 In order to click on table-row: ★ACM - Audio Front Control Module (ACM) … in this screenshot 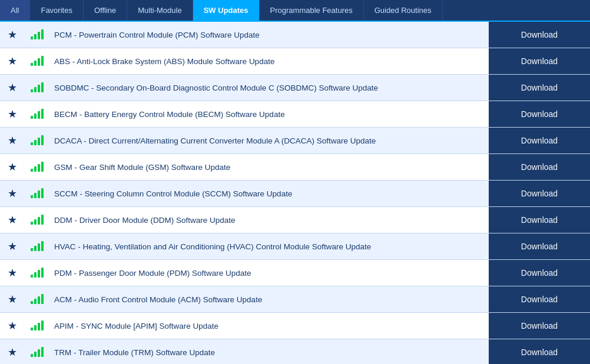, I will do `click(295, 300)`.